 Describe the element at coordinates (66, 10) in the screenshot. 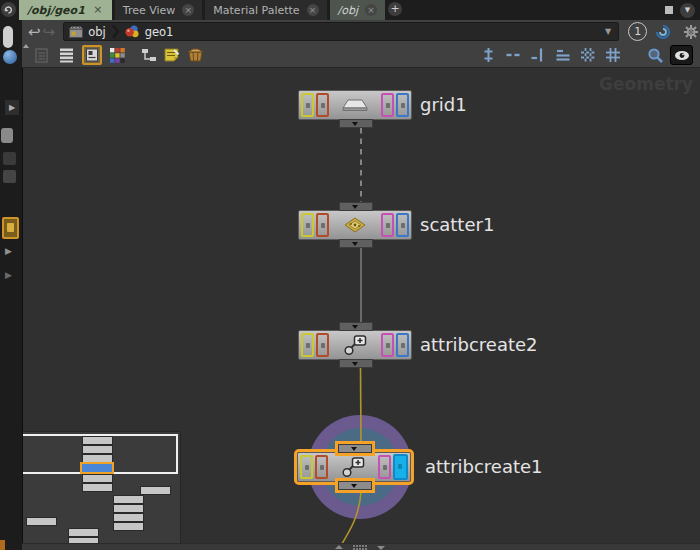

I see `tab-obj-geo1: /obj/geo1 ×` at that location.